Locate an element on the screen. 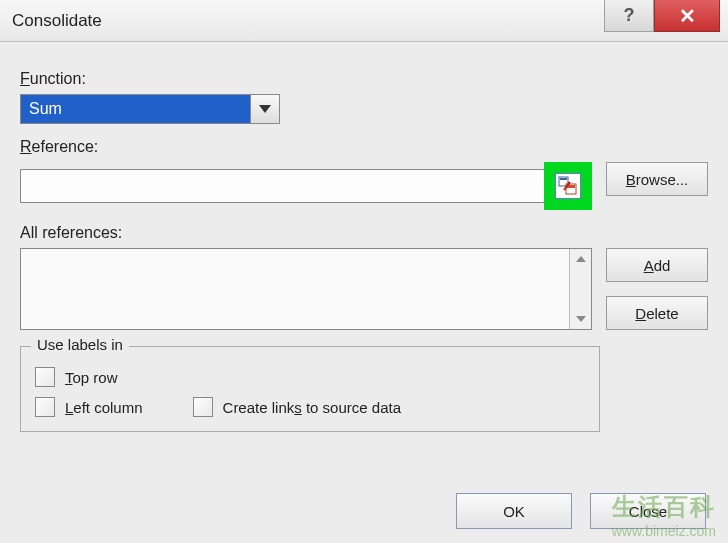 The width and height of the screenshot is (728, 543). function-label: Function: is located at coordinates (364, 79).